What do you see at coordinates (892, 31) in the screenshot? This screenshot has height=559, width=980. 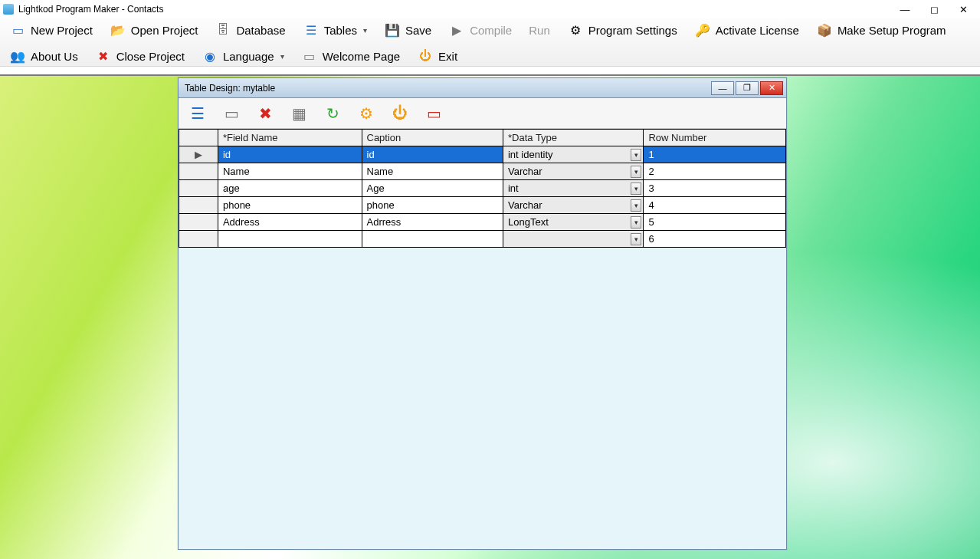 I see `make-setup-label: Make Setup Program` at bounding box center [892, 31].